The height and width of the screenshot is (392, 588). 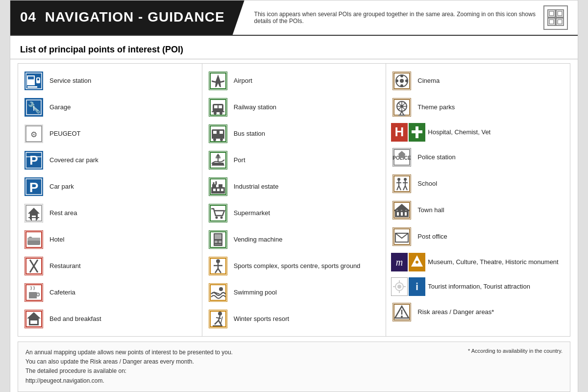 I want to click on poi-icon-airport, so click(x=218, y=81).